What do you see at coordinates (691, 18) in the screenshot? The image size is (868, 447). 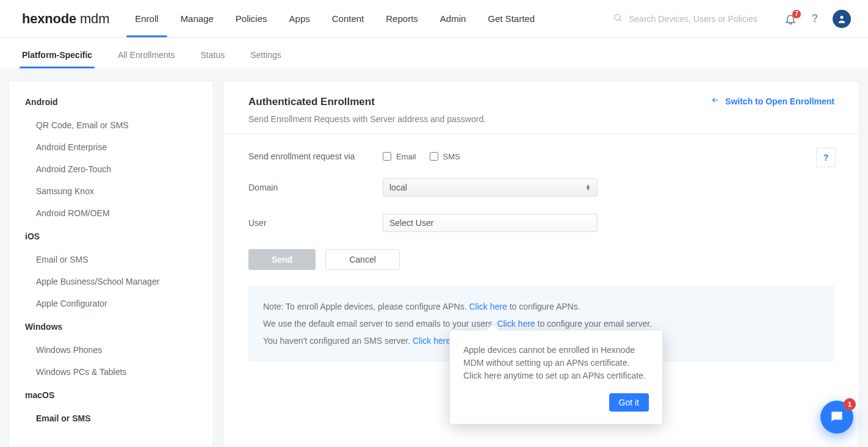 I see `search-wrap` at bounding box center [691, 18].